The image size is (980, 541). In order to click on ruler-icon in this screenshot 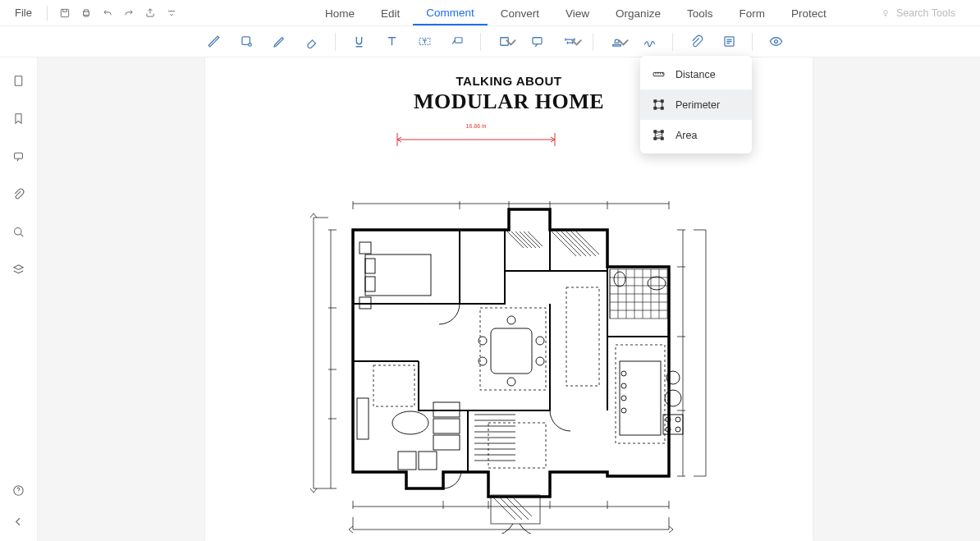, I will do `click(658, 74)`.